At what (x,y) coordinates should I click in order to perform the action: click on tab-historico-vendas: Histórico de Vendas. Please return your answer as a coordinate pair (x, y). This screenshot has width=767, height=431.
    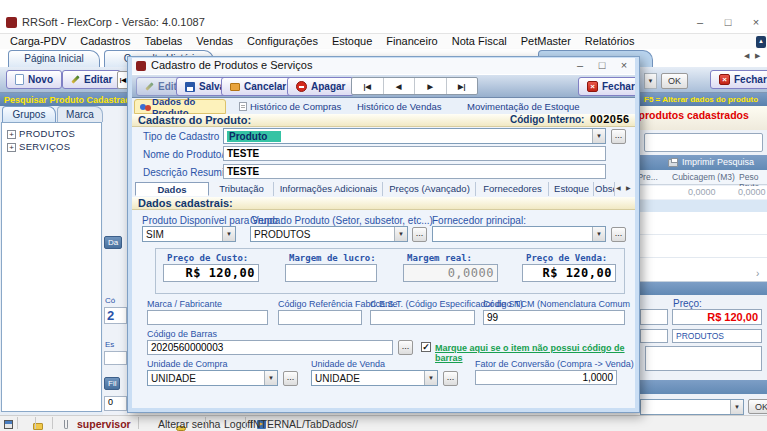
    Looking at the image, I should click on (400, 106).